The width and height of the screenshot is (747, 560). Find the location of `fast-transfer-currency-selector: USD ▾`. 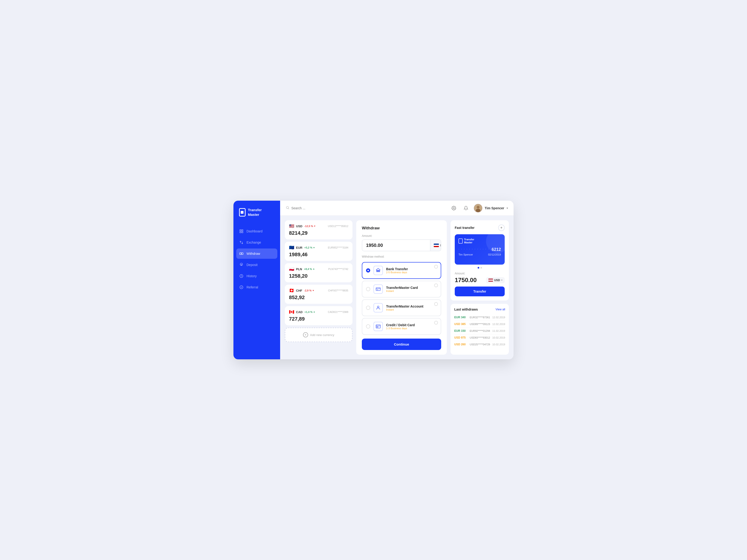

fast-transfer-currency-selector: USD ▾ is located at coordinates (495, 280).